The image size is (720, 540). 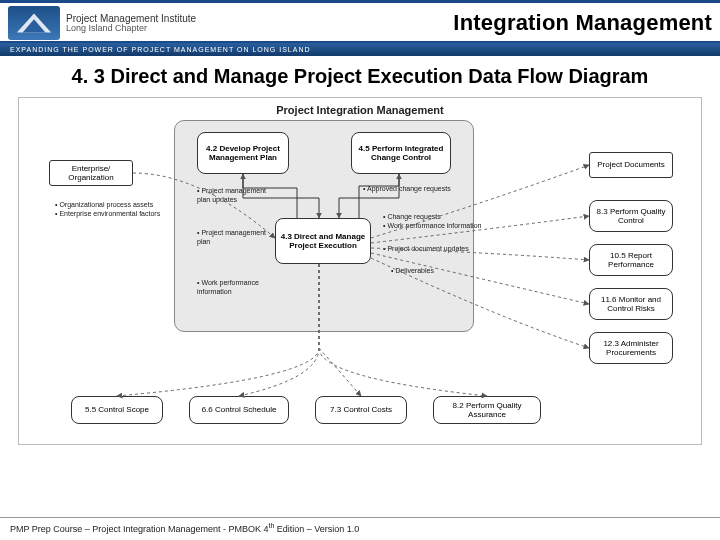 I want to click on bullets-cr-wpi: Change requests Work performance informa…, so click(x=435, y=221).